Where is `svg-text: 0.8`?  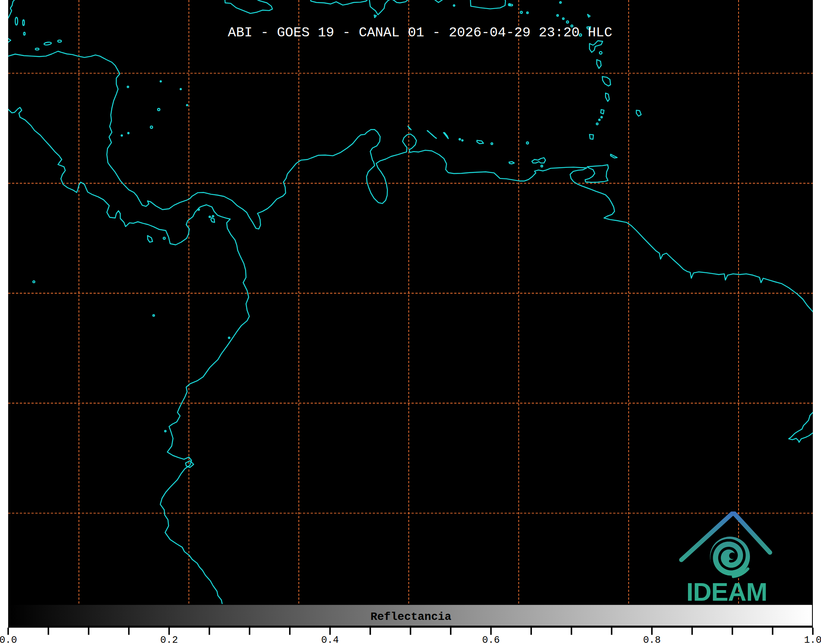 svg-text: 0.8 is located at coordinates (652, 640).